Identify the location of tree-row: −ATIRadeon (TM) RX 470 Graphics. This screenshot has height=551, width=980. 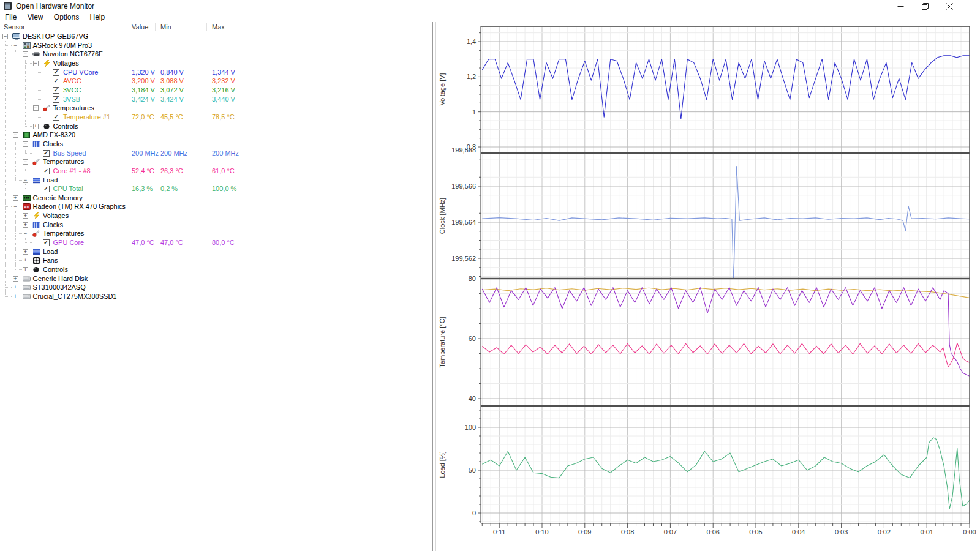
(217, 207).